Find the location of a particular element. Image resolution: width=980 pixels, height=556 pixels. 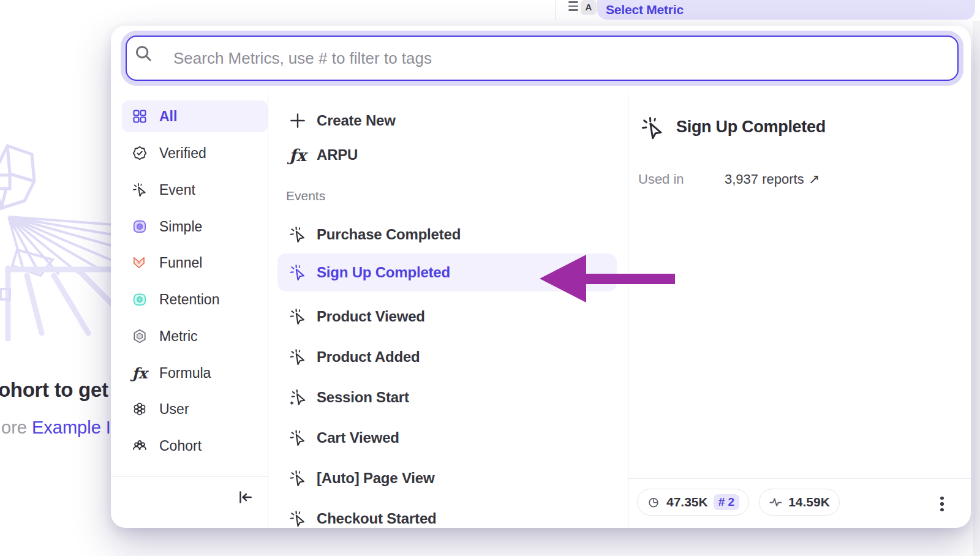

verified-seal-icon is located at coordinates (140, 153).